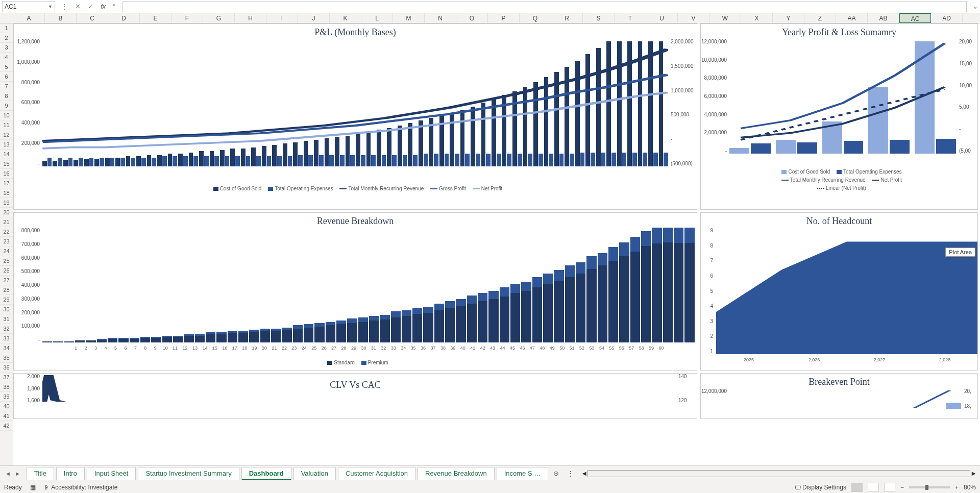 Image resolution: width=980 pixels, height=493 pixels. I want to click on sheet-tab: Title, so click(40, 474).